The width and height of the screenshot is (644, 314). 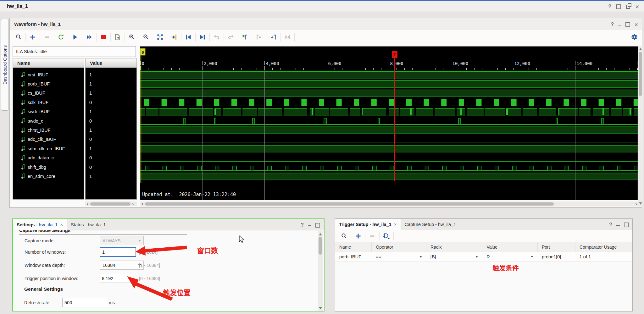 I want to click on tab-capture-setup: Capture Setup - hw_ila_1, so click(x=431, y=224).